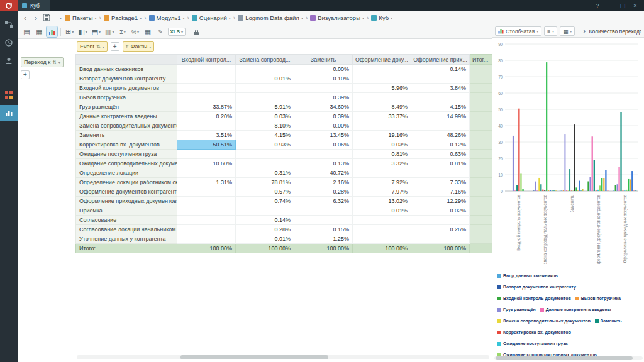 Image resolution: width=644 pixels, height=362 pixels. I want to click on aggregate-sigma-icon: Σ▾, so click(123, 31).